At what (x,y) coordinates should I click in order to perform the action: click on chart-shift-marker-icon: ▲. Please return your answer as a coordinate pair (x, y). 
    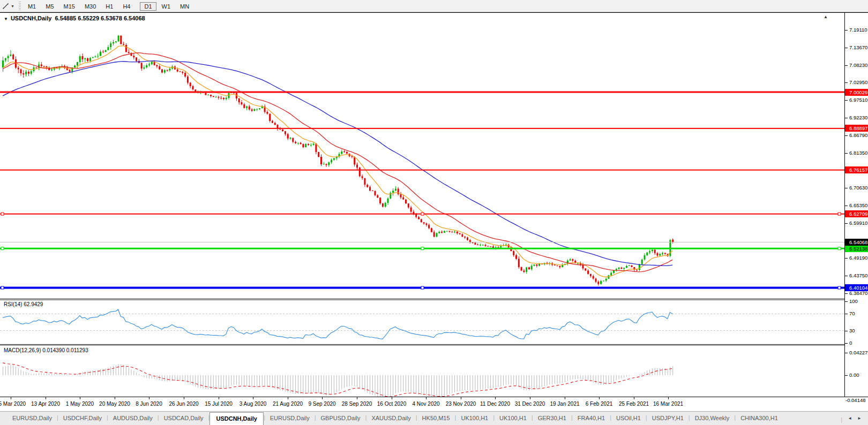
    Looking at the image, I should click on (826, 17).